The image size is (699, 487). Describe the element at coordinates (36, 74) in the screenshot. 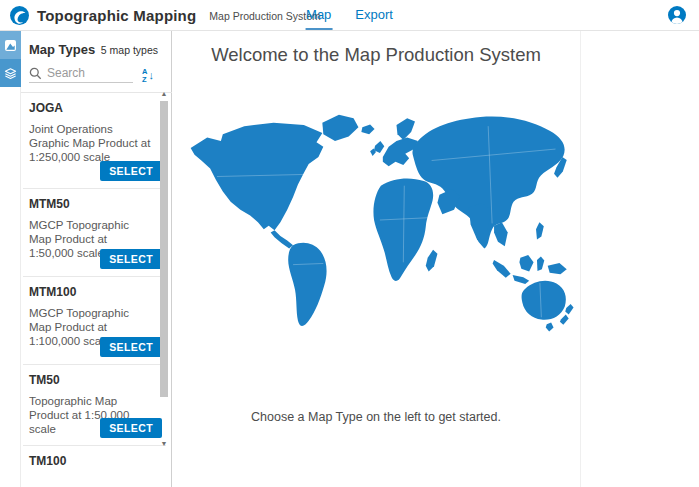

I see `search-icon` at that location.